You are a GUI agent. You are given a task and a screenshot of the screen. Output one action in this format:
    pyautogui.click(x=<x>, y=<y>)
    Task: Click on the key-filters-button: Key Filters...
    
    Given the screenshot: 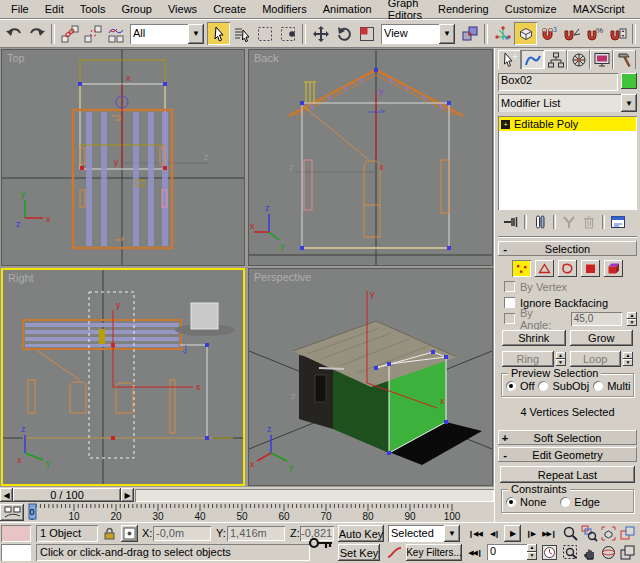 What is the action you would take?
    pyautogui.click(x=434, y=552)
    